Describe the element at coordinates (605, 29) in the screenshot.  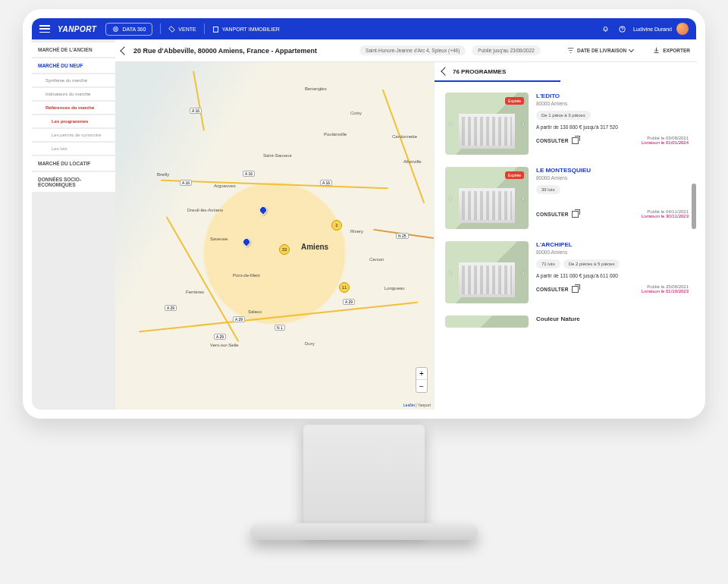
I see `notifications-button` at that location.